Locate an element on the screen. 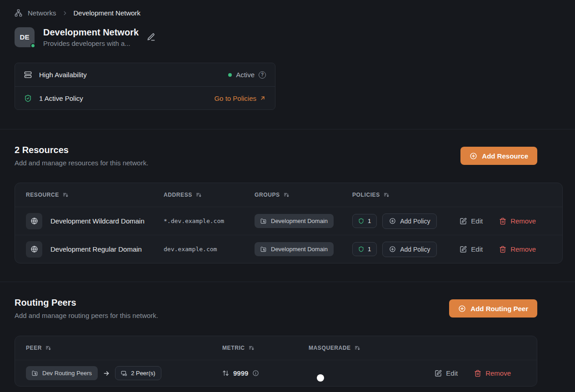  resources-title: 2 Resources is located at coordinates (81, 150).